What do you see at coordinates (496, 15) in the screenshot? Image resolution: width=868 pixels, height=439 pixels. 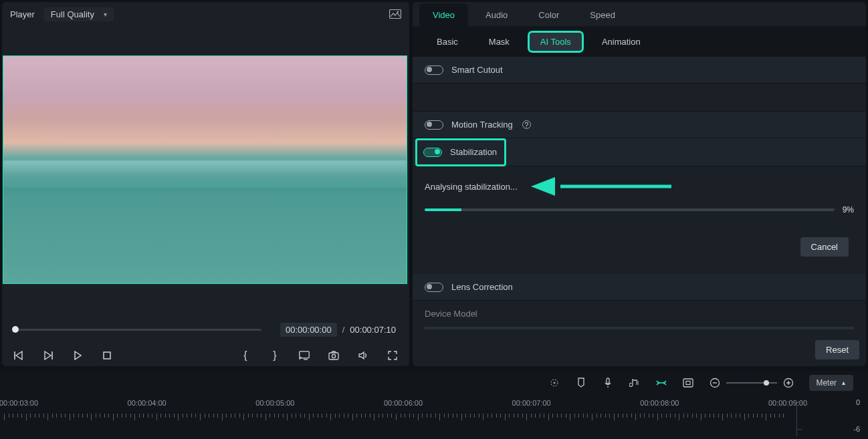 I see `tab-audio: Audio` at bounding box center [496, 15].